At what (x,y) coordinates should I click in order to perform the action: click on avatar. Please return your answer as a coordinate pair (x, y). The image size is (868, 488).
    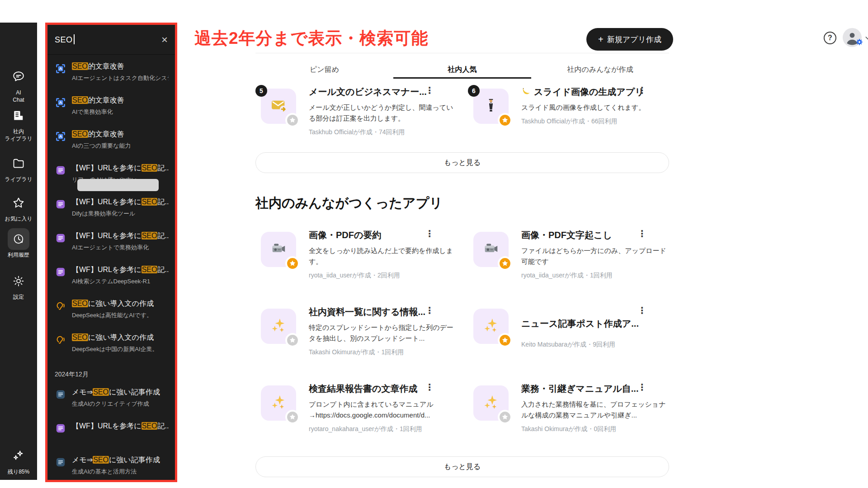
    Looking at the image, I should click on (852, 38).